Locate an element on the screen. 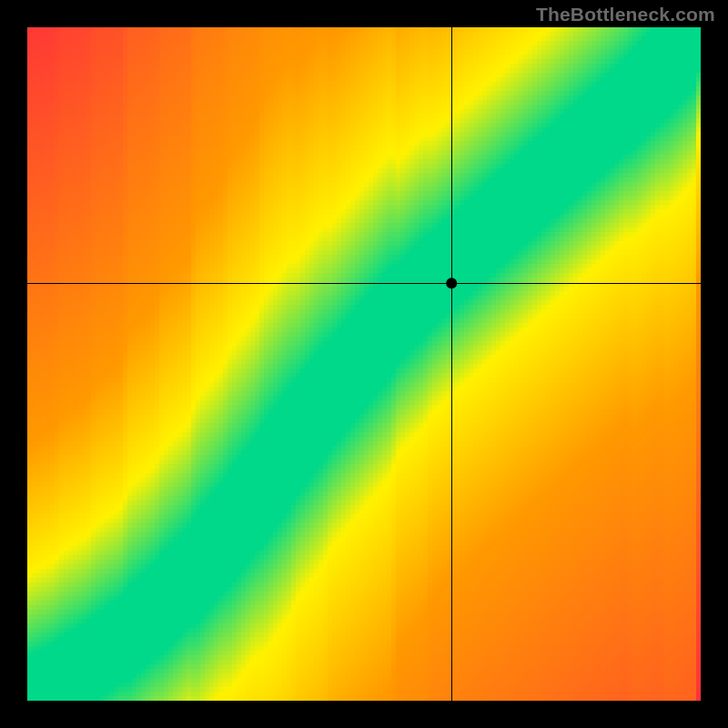 This screenshot has height=728, width=728. attribution-text: TheBottleneck.com is located at coordinates (626, 15).